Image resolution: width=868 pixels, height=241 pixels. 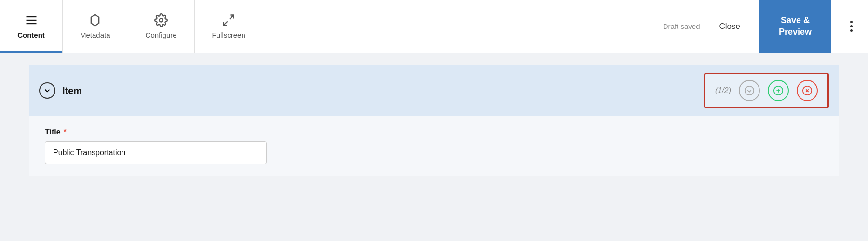 I want to click on content-icon, so click(x=31, y=20).